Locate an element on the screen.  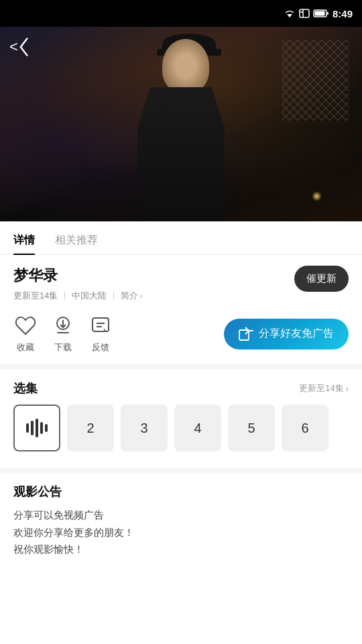
meta-separator is located at coordinates (64, 296).